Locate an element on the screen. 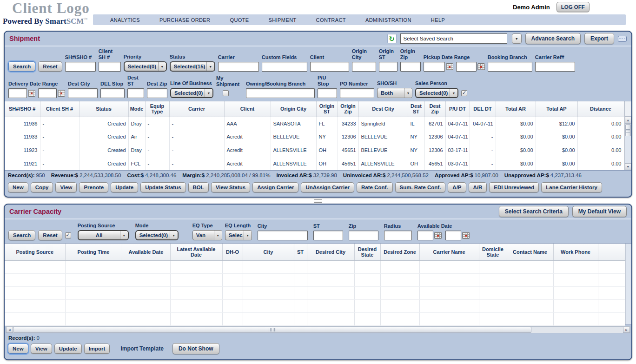  ship-column-client-sh: Client SH # is located at coordinates (60, 109).